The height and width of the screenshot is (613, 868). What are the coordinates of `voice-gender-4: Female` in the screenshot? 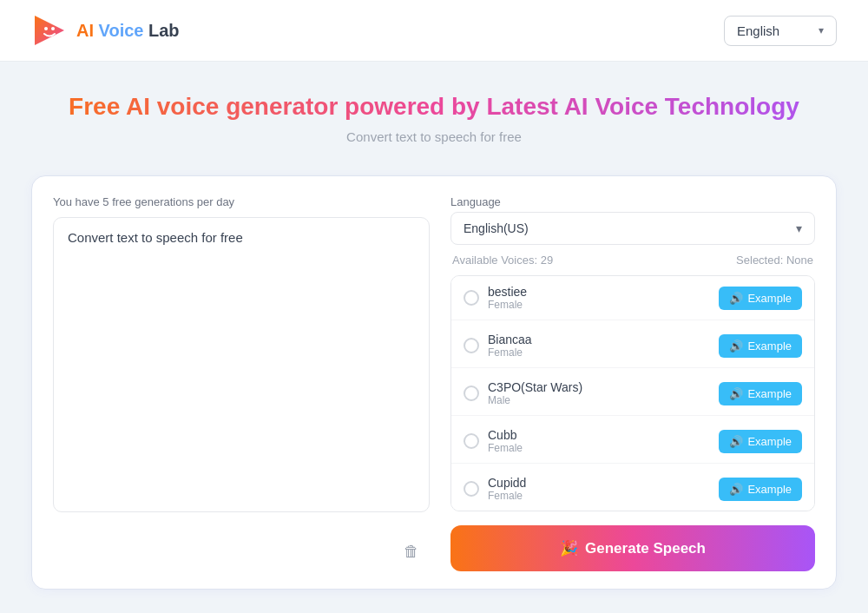 It's located at (599, 496).